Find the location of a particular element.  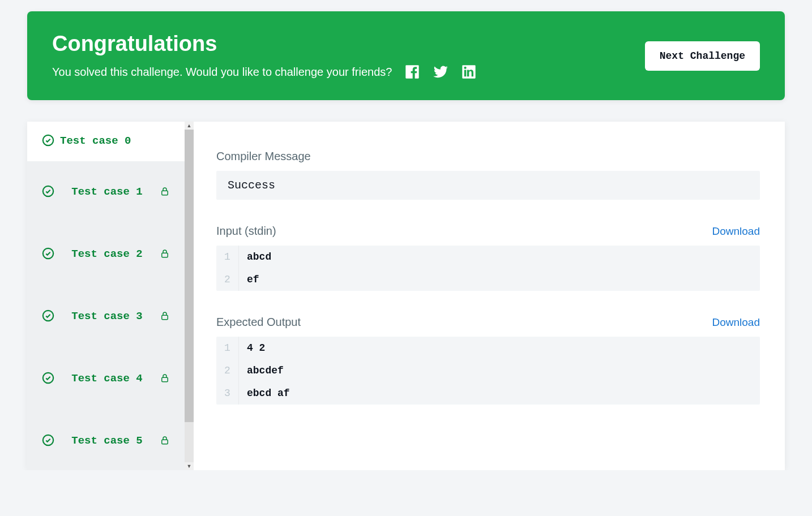

testcase-label: Test case 1 is located at coordinates (107, 192).